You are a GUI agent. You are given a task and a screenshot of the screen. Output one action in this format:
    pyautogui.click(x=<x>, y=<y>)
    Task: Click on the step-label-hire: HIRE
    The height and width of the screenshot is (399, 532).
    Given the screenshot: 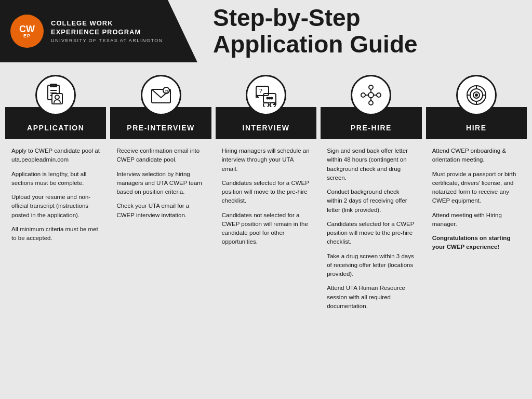 What is the action you would take?
    pyautogui.click(x=476, y=127)
    